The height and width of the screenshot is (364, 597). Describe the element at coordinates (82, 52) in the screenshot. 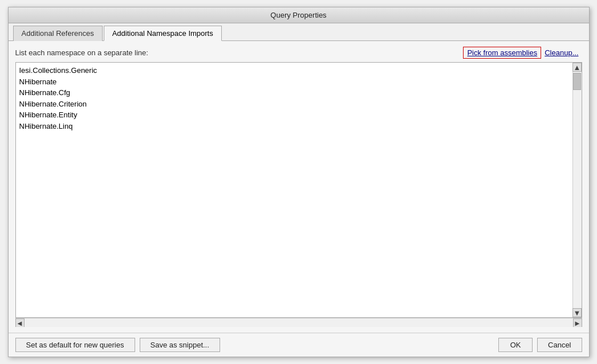

I see `description-label: List each namespace on a separate line:` at that location.